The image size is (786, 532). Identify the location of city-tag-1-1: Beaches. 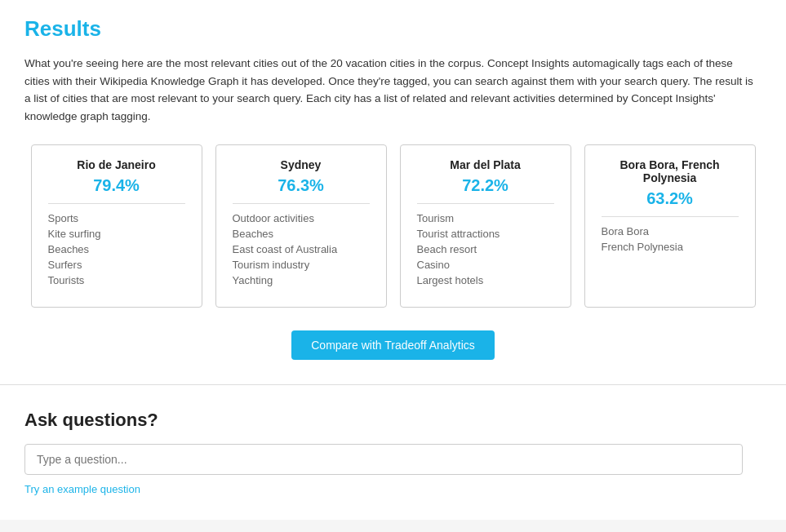
(301, 233).